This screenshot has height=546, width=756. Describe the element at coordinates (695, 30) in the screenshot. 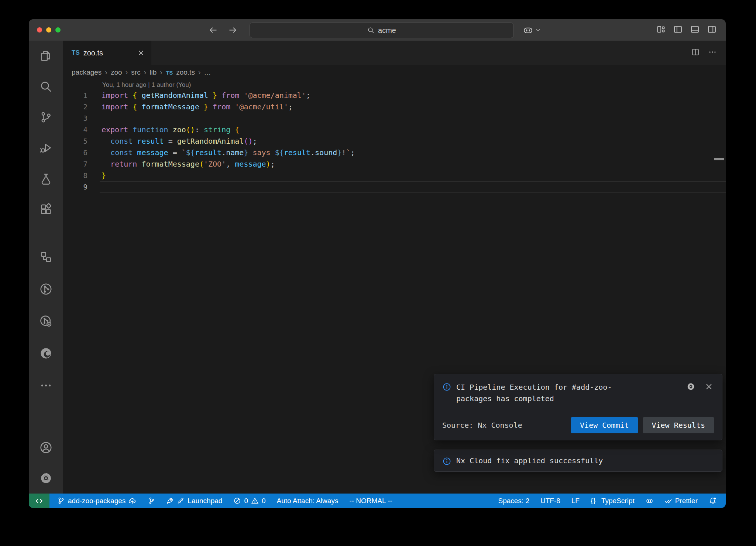

I see `toggle-panel-button` at that location.